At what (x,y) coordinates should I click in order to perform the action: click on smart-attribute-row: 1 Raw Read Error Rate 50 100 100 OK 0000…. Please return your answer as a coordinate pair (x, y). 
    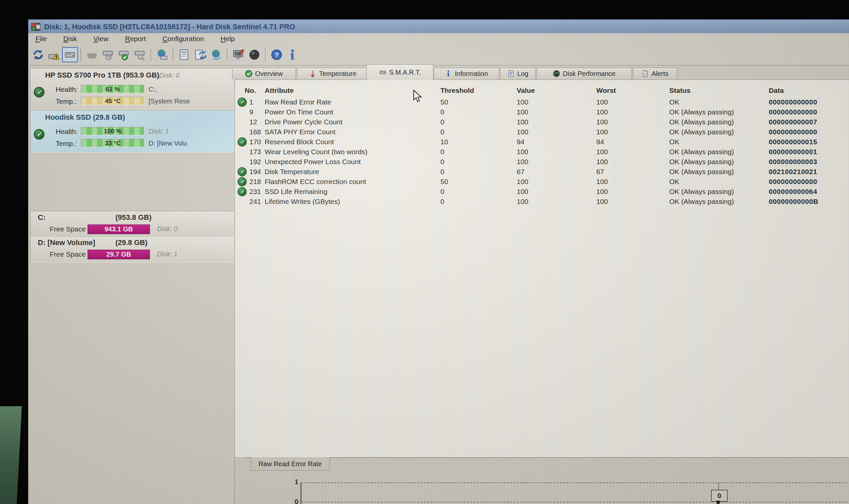
    Looking at the image, I should click on (543, 102).